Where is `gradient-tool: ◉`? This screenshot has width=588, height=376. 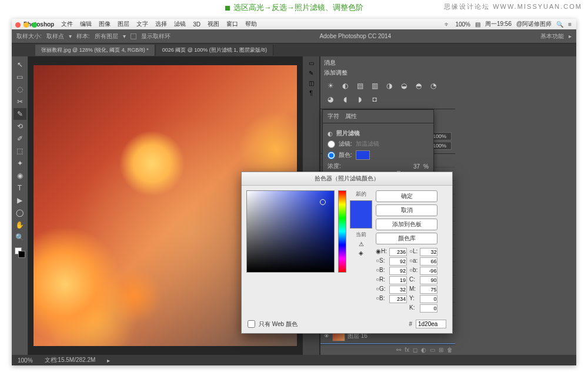
gradient-tool: ◉ is located at coordinates (20, 176).